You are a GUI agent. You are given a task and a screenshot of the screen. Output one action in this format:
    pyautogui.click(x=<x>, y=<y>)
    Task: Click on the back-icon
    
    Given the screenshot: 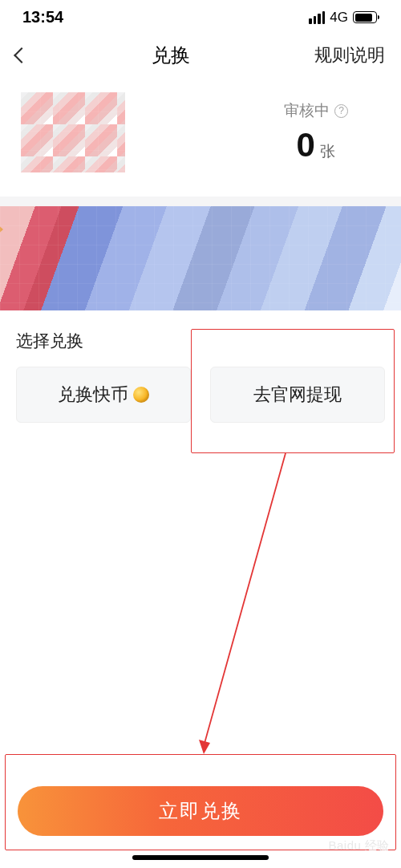 What is the action you would take?
    pyautogui.click(x=22, y=55)
    